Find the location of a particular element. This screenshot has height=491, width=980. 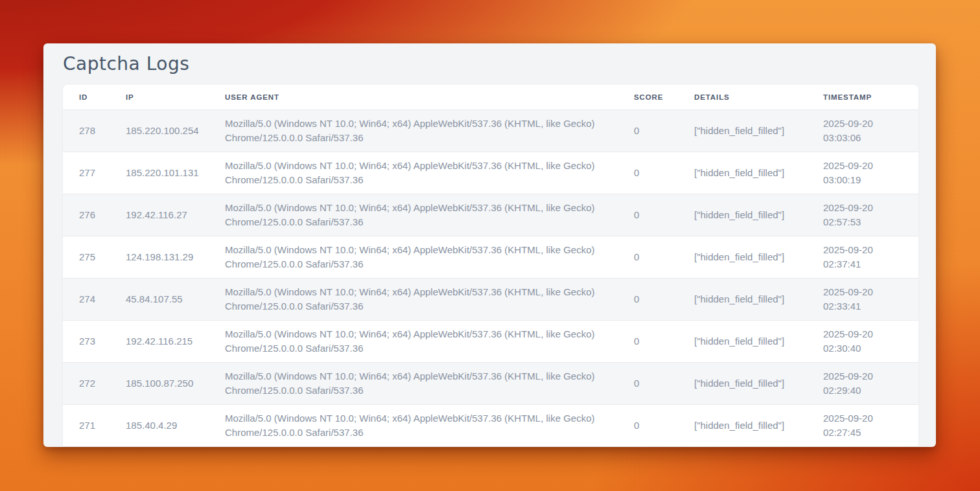

cell-ip: 185.100.87.250 is located at coordinates (159, 383).